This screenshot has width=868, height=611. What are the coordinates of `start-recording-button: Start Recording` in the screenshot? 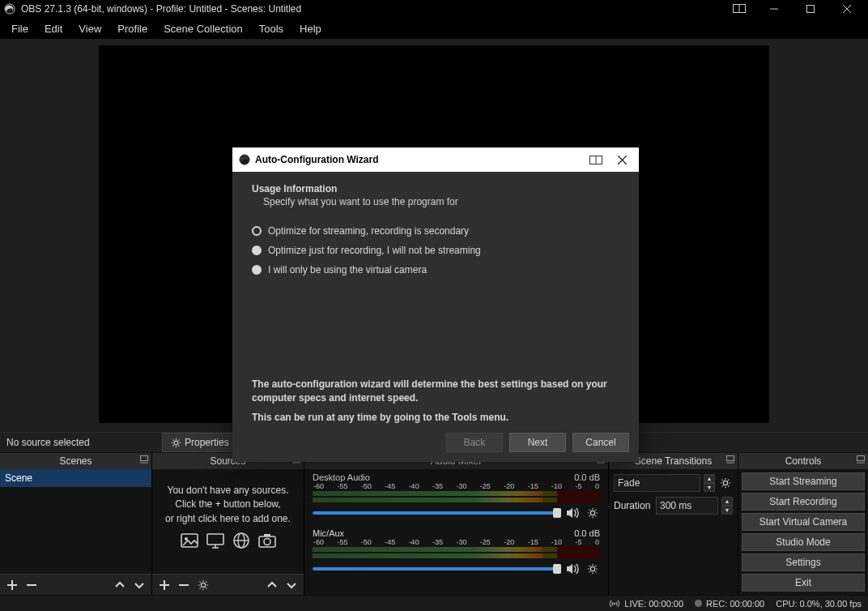 It's located at (803, 502).